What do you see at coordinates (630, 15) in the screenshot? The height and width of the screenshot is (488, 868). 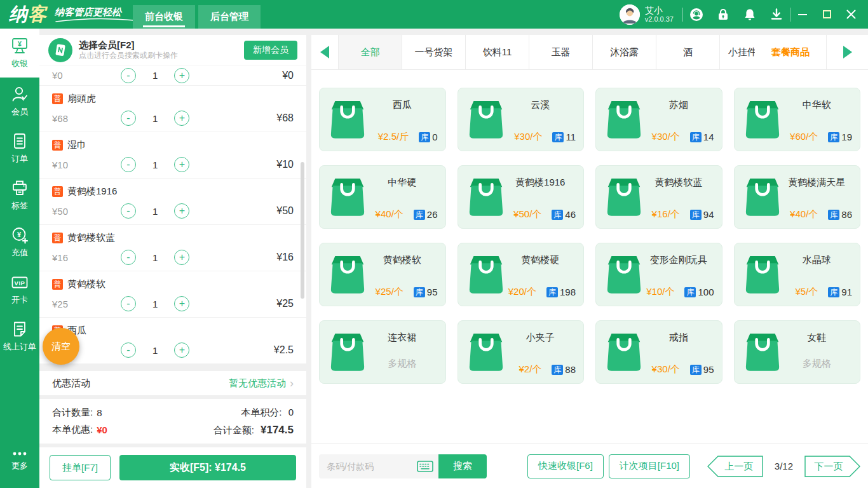 I see `avatar-person-icon` at bounding box center [630, 15].